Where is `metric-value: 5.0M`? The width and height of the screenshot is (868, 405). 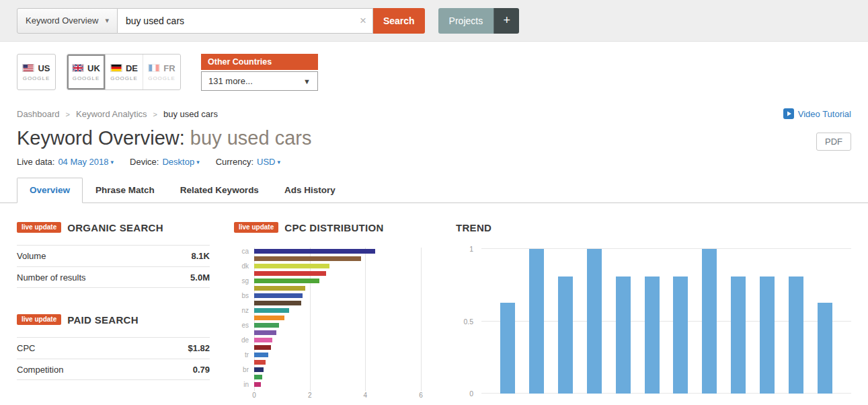
metric-value: 5.0M is located at coordinates (200, 277).